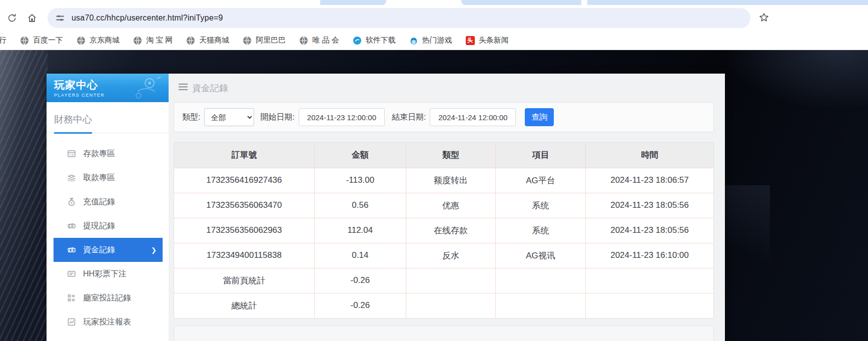  I want to click on cell-item: 系统, so click(540, 230).